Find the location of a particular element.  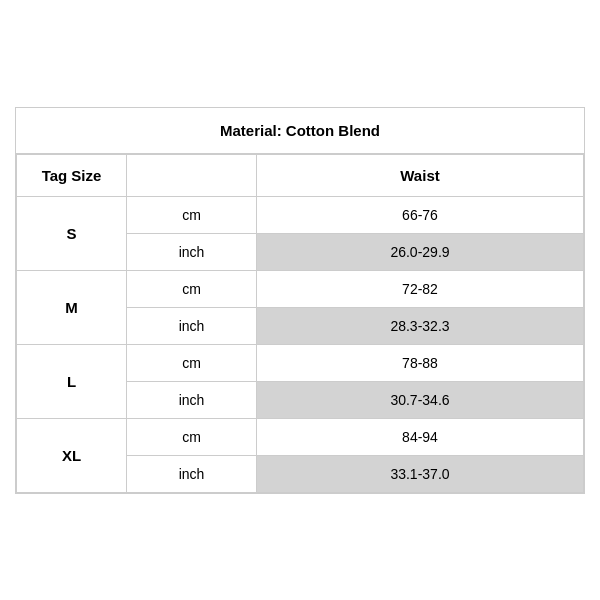

waist-value-cell: 26.0-29.9 is located at coordinates (420, 252).